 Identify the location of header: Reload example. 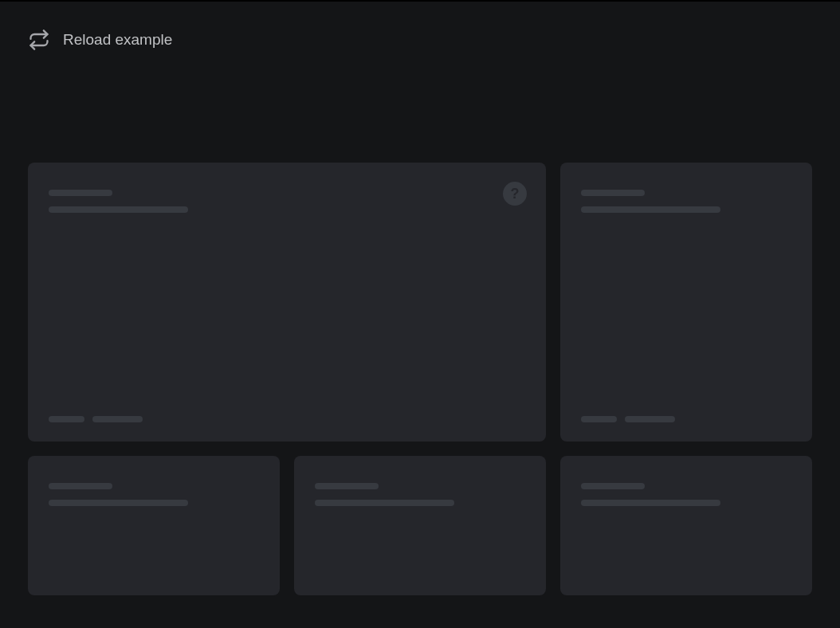
(420, 26).